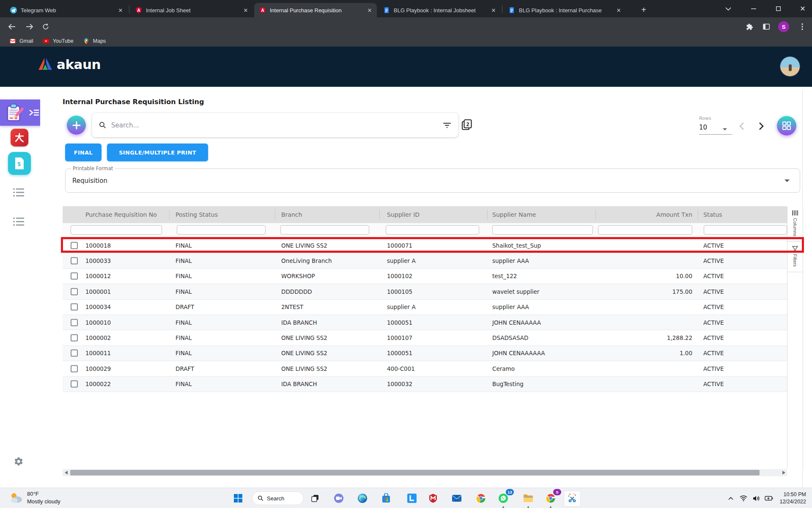  What do you see at coordinates (315, 10) in the screenshot?
I see `tab-internal-purchase-requisition: A Internal Purchase Requisition ✕` at bounding box center [315, 10].